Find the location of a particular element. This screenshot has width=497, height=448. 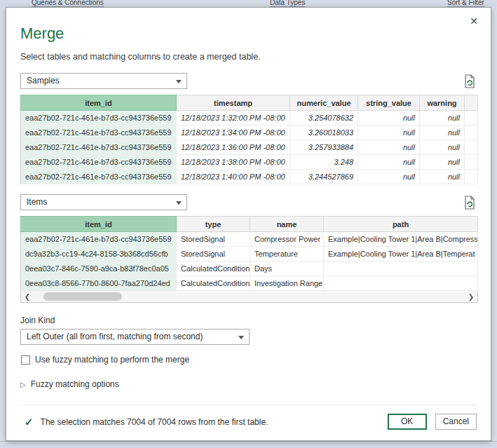

join-kind-label: Join Kind is located at coordinates (248, 320).